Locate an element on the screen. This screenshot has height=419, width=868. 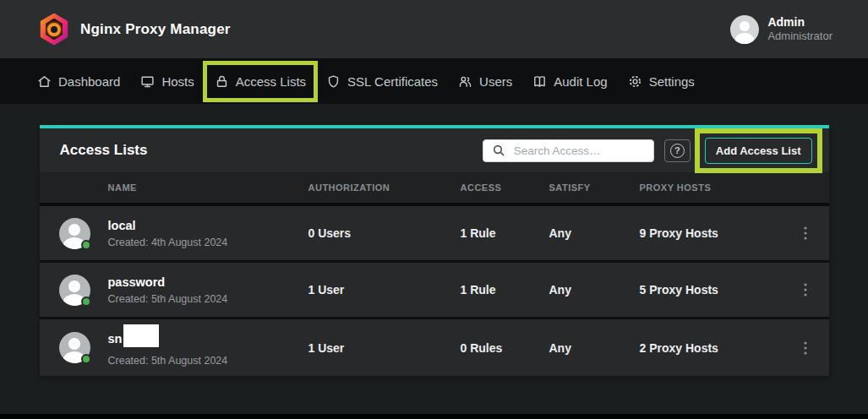
column-header-proxy-hosts: Proxy Hosts is located at coordinates (711, 188).